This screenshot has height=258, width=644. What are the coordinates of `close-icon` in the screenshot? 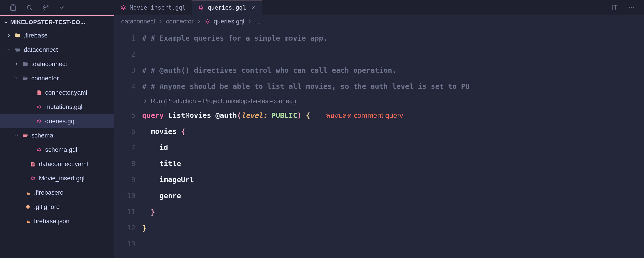 It's located at (253, 7).